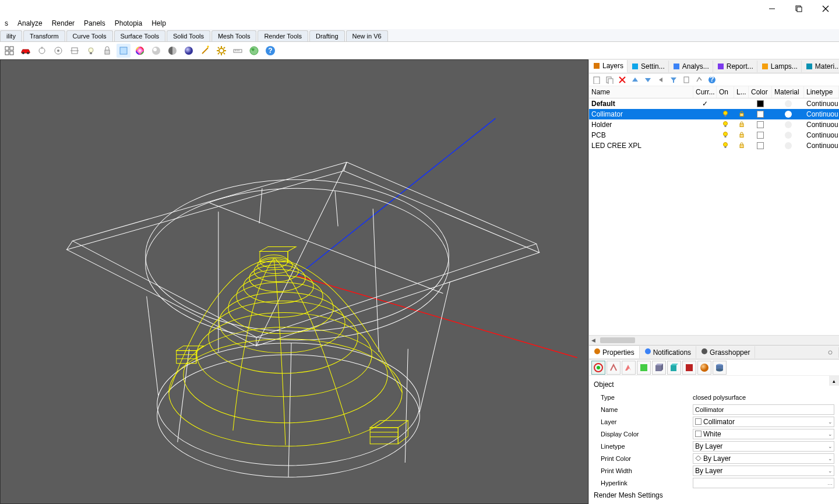 This screenshot has height=504, width=839. I want to click on panel-tab-analys: Analys..., so click(691, 66).